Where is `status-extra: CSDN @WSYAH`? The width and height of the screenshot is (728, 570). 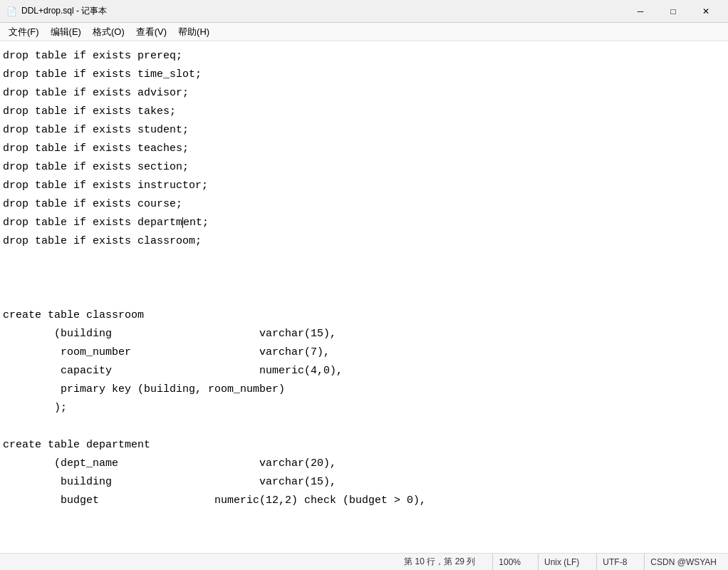 status-extra: CSDN @WSYAH is located at coordinates (683, 561).